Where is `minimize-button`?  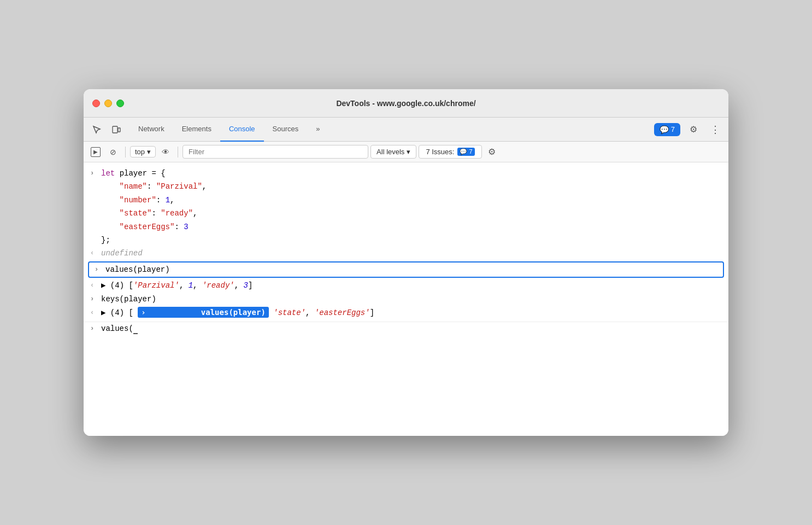
minimize-button is located at coordinates (108, 103).